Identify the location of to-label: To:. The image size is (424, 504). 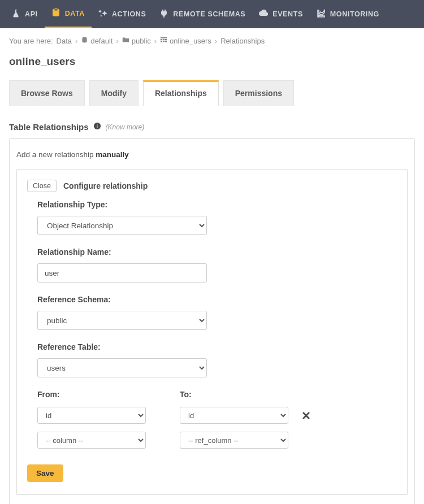
(245, 394).